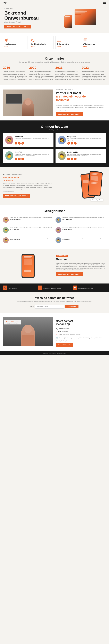 This screenshot has width=109, height=644. I want to click on twitter-icon-3: t, so click(16, 159).